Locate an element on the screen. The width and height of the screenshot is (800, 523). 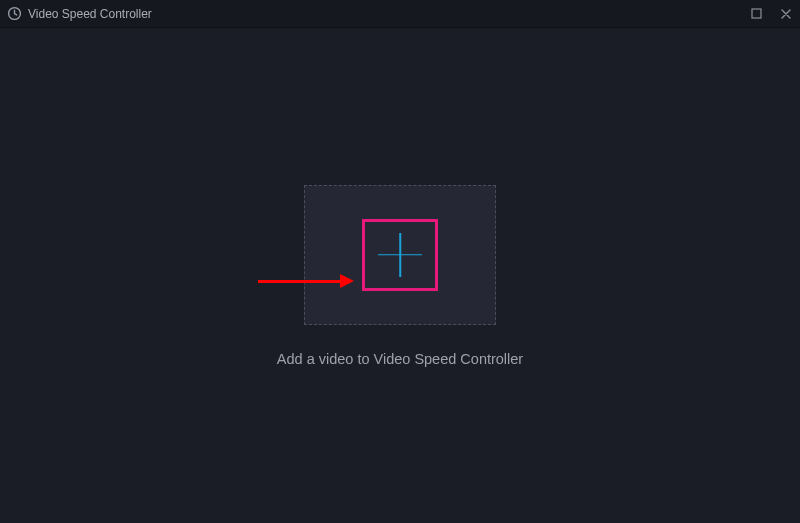
titlebar: Video Speed Controller is located at coordinates (400, 14).